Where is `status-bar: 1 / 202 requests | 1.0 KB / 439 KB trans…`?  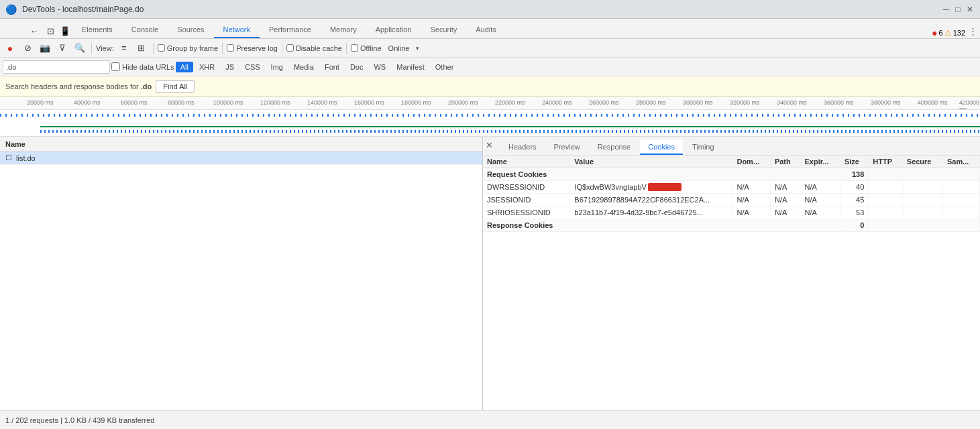
status-bar: 1 / 202 requests | 1.0 KB / 439 KB trans… is located at coordinates (490, 420).